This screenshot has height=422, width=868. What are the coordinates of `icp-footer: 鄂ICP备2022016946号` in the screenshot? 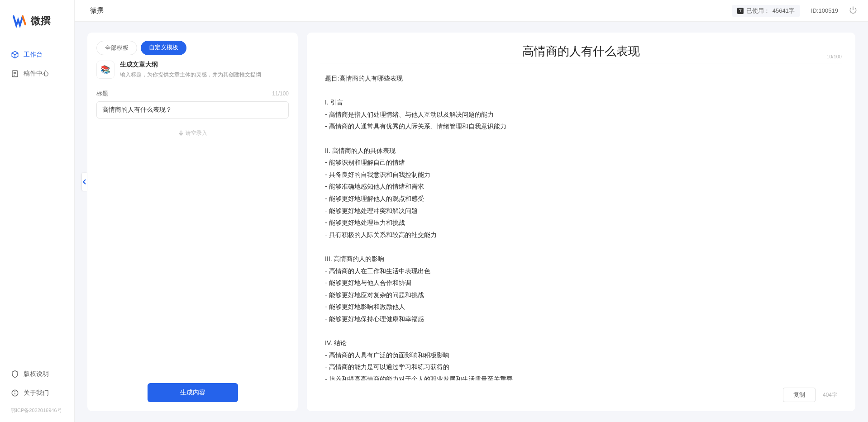 It's located at (37, 411).